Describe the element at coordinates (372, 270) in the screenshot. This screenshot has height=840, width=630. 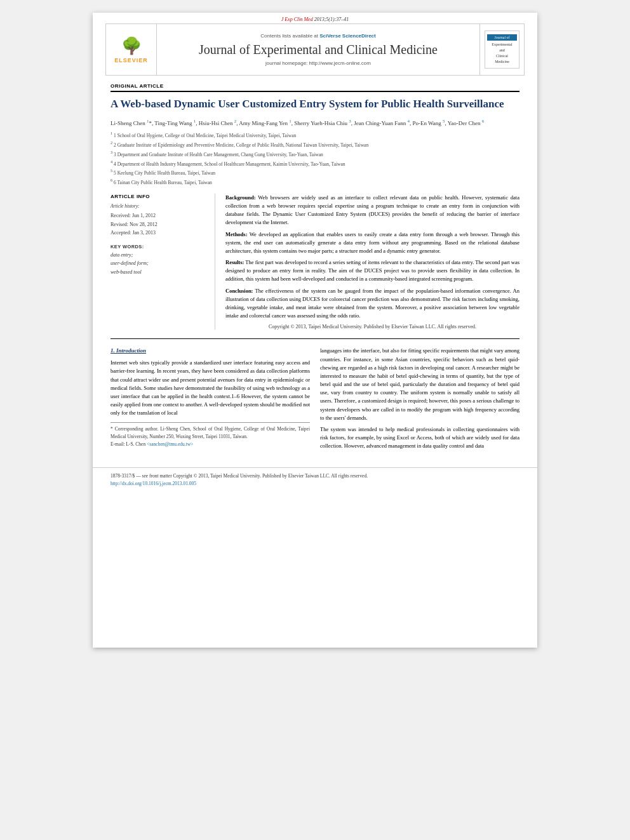
I see `results-text: The first part was developed to record a…` at that location.